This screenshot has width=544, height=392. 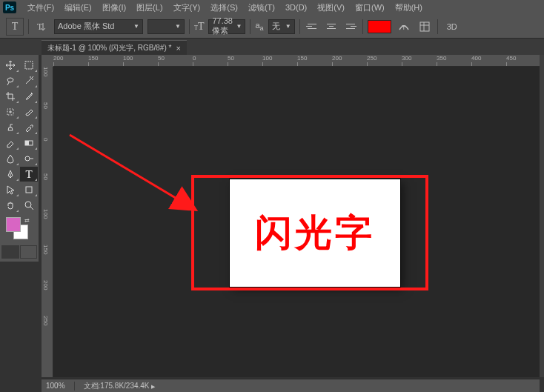 I want to click on shape-tool, so click(x=29, y=190).